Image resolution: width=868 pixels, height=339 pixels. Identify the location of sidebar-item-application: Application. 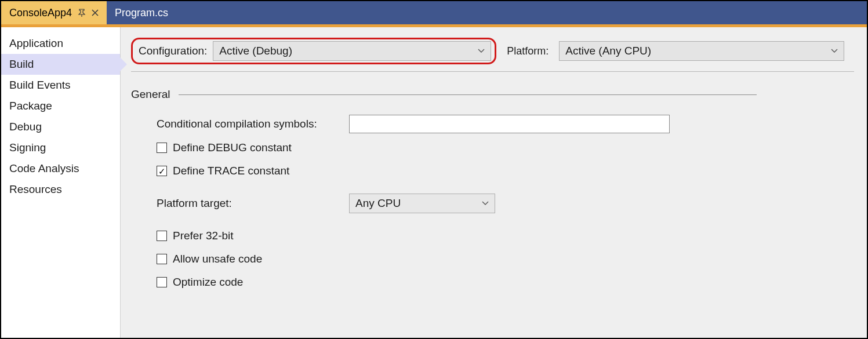
(60, 43).